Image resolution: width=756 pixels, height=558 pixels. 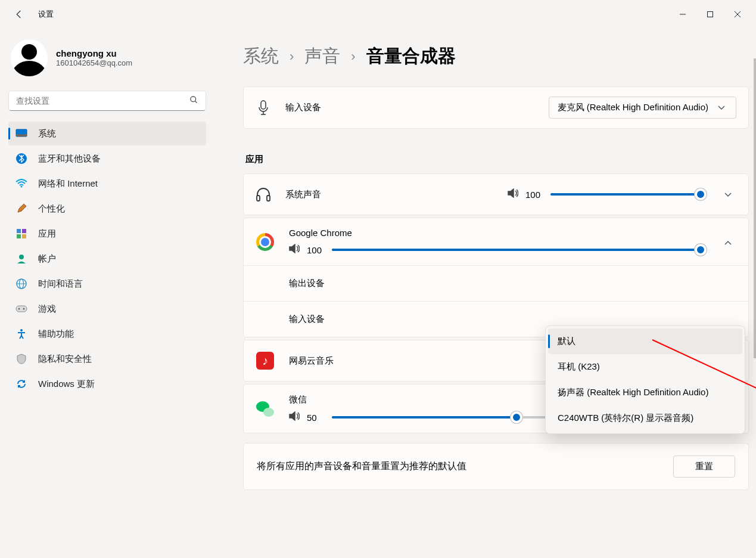 I want to click on close-button, so click(x=738, y=14).